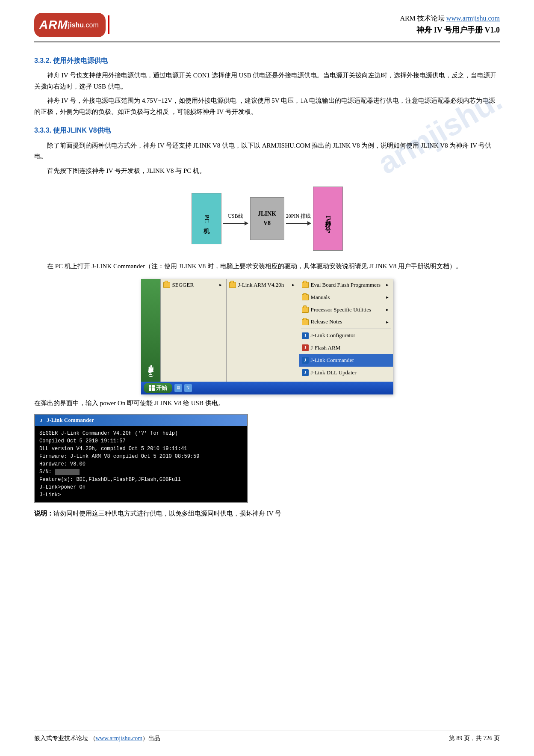 Image resolution: width=534 pixels, height=756 pixels. Describe the element at coordinates (267, 171) in the screenshot. I see `section-333-para2: 首先按下图连接神舟 IV 号开发板，JLINK V8 与 PC 机。` at that location.